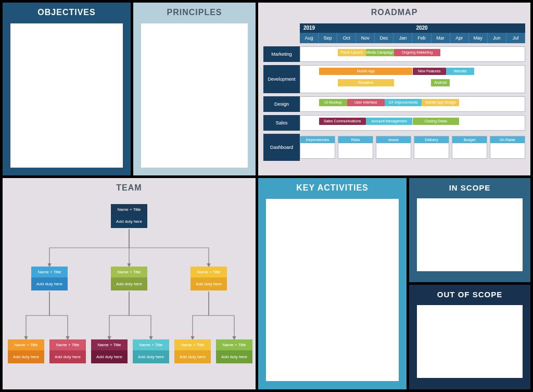 This screenshot has width=533, height=392. I want to click on roadmap-row-body: Sales CommunicationsAccount ManagementCl…, so click(412, 123).